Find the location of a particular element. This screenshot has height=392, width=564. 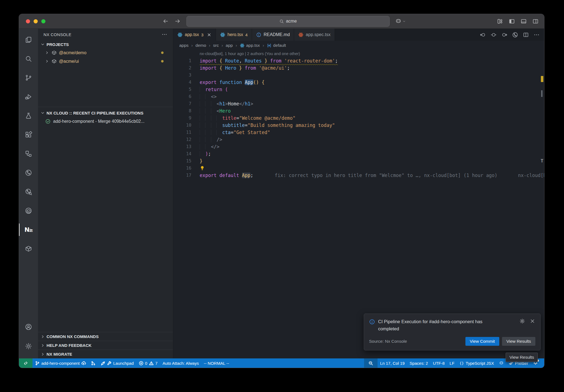

project-item: @acme/ui is located at coordinates (105, 61).